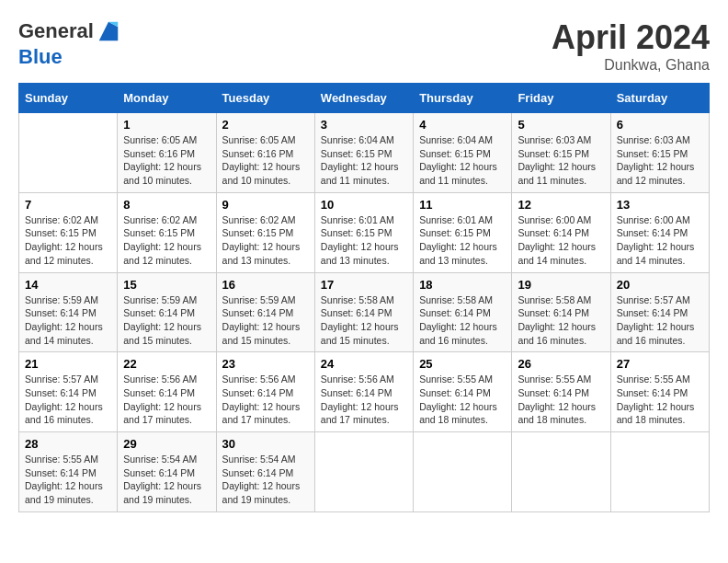 The image size is (728, 563). I want to click on day-cell: 13Sunrise: 6:00 AM Sunset: 6:14 PM Dayli…, so click(660, 232).